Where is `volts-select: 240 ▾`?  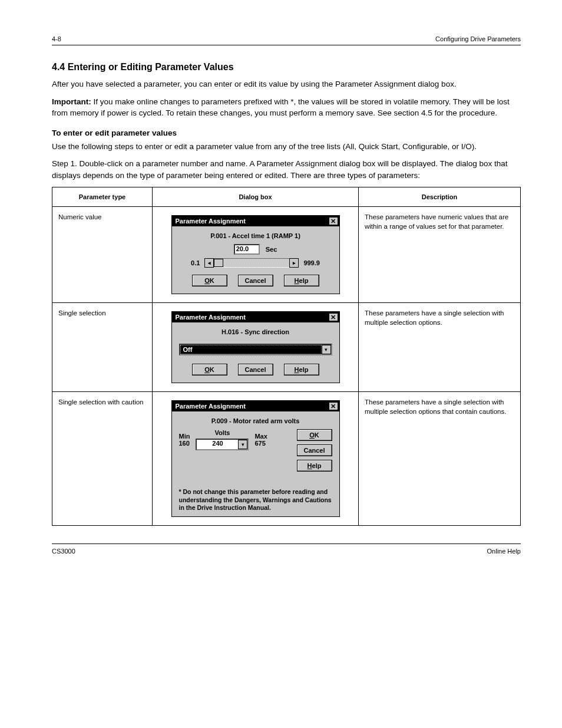
volts-select: 240 ▾ is located at coordinates (222, 444).